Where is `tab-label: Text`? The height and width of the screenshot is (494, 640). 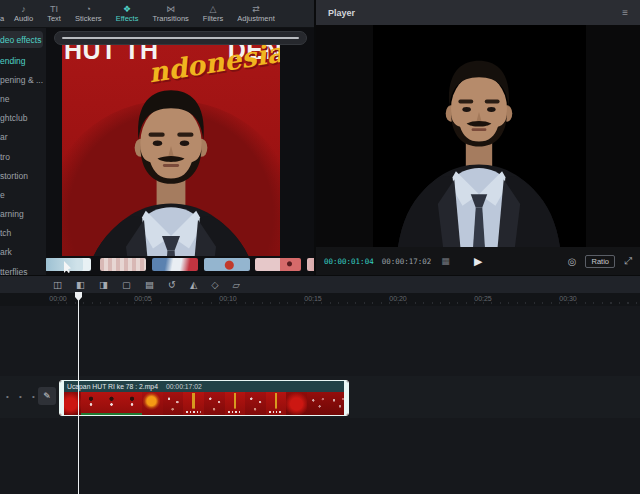
tab-label: Text is located at coordinates (54, 19).